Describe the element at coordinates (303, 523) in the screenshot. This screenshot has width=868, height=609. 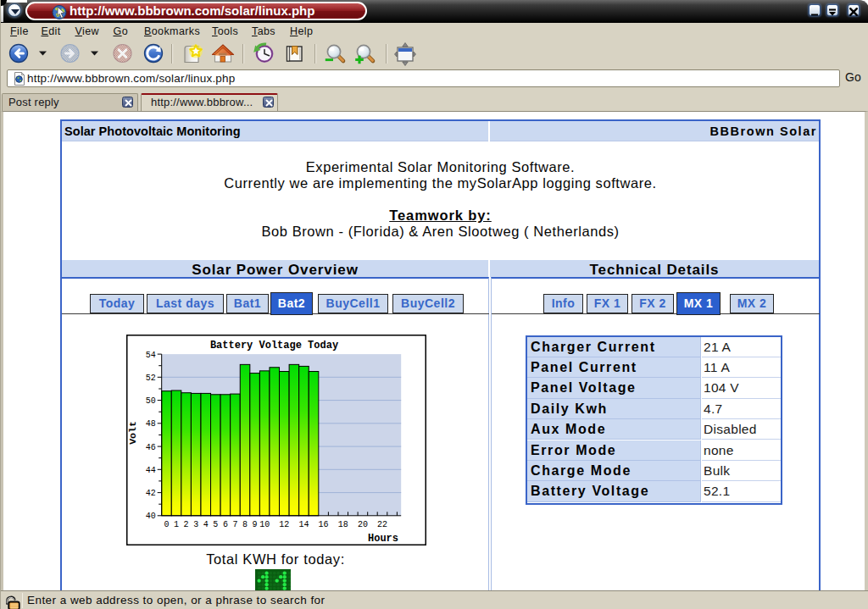
I see `svg-text: 14` at that location.